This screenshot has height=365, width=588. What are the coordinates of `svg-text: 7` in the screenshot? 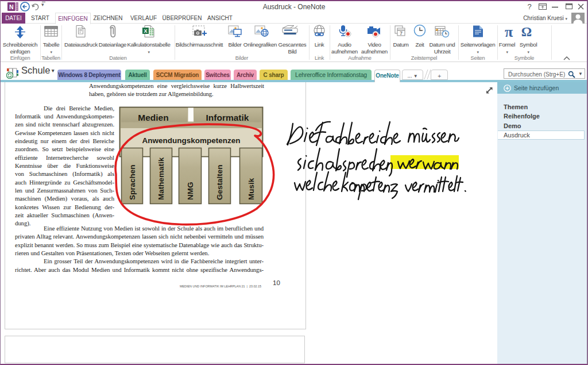 It's located at (401, 33).